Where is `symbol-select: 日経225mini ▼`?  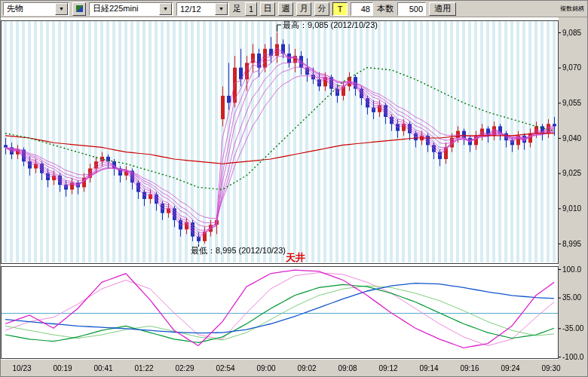 symbol-select: 日経225mini ▼ is located at coordinates (131, 9).